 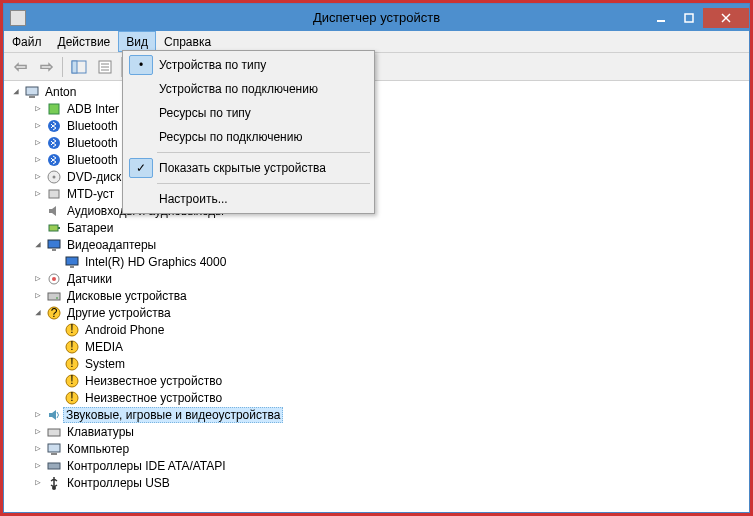 What do you see at coordinates (376, 312) in the screenshot?
I see `tree-node: ◢?Другие устройства` at bounding box center [376, 312].